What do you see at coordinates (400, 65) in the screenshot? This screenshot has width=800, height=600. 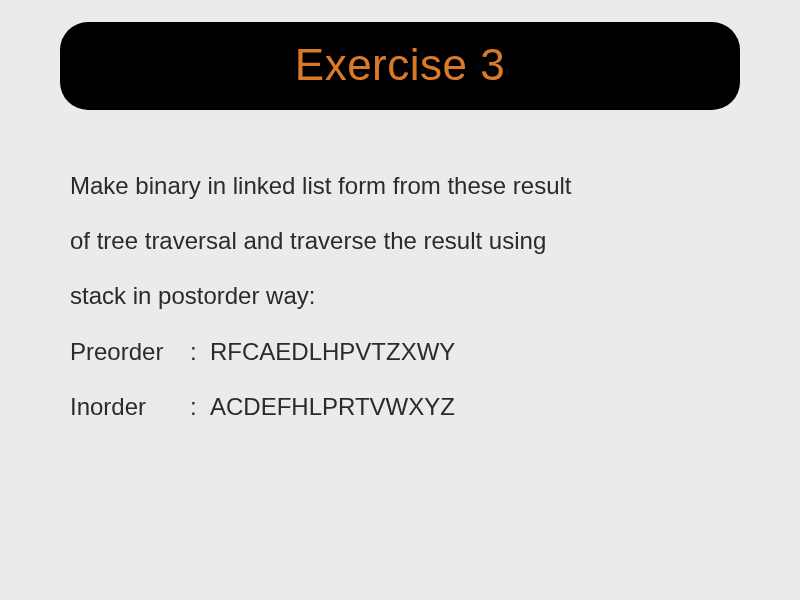 I see `page-title: Exercise 3` at bounding box center [400, 65].